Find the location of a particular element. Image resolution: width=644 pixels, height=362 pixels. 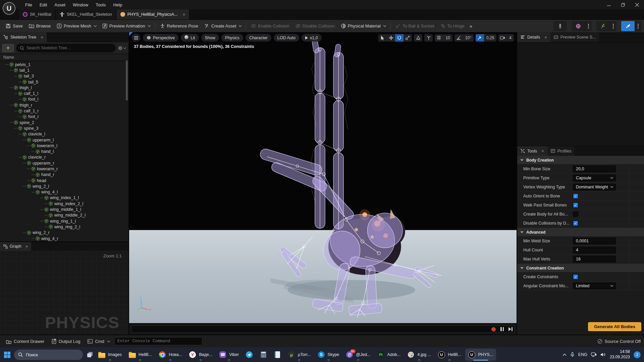

tree-node-wing_ring_2_l: wing_ring_2_l is located at coordinates (64, 227).